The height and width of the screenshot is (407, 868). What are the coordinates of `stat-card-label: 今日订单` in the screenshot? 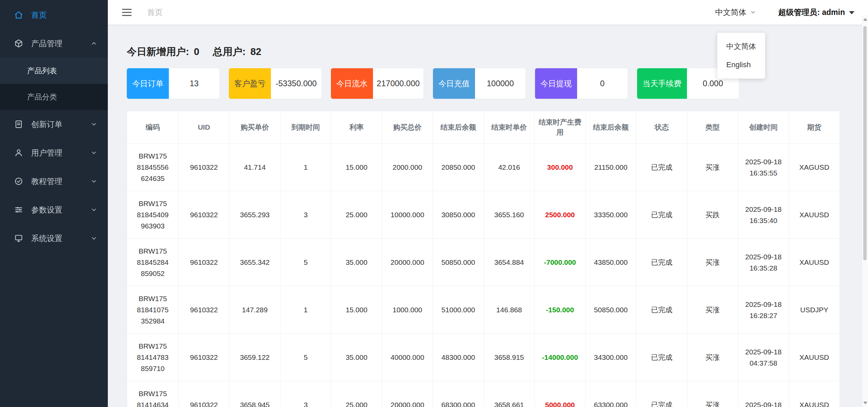 It's located at (148, 84).